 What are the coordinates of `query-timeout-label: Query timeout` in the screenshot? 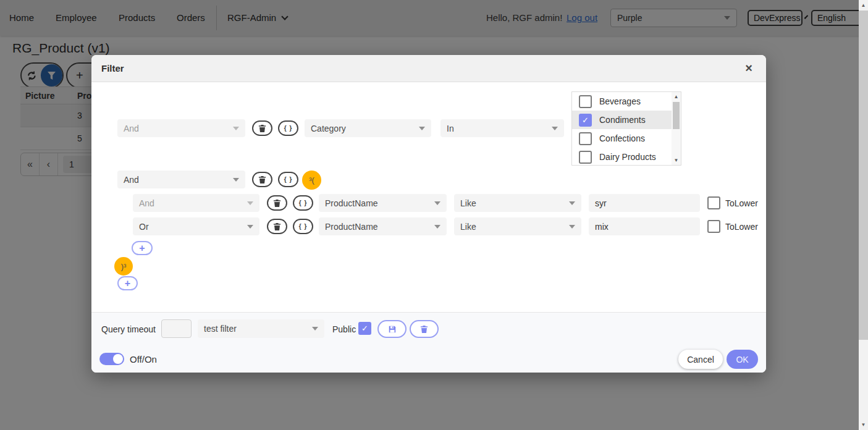 It's located at (129, 329).